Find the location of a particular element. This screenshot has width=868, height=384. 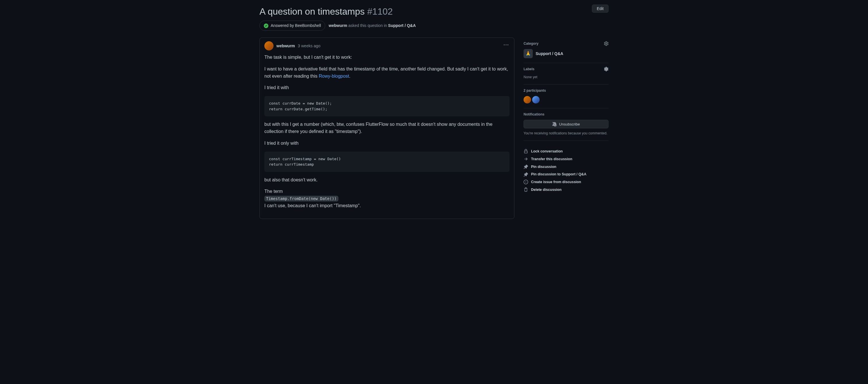

trash-icon is located at coordinates (526, 190).